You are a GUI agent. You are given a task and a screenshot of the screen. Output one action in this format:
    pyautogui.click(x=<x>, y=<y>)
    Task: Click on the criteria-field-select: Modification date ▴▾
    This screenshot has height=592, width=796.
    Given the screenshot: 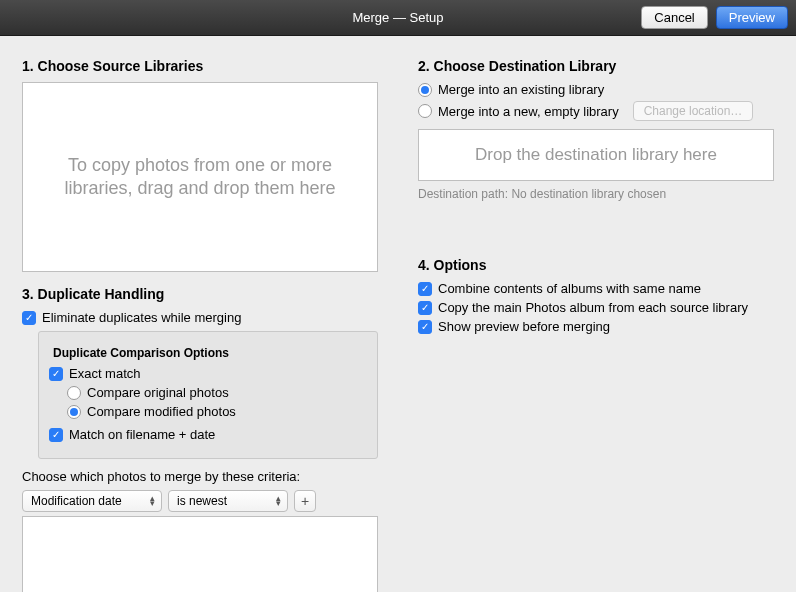 What is the action you would take?
    pyautogui.click(x=92, y=501)
    